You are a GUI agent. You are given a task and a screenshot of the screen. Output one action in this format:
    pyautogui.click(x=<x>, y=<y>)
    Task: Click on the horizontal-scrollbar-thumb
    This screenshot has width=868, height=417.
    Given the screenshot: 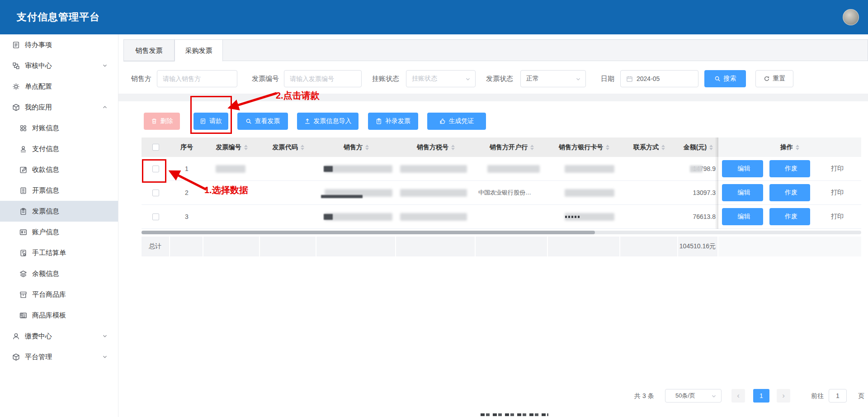 What is the action you would take?
    pyautogui.click(x=368, y=232)
    